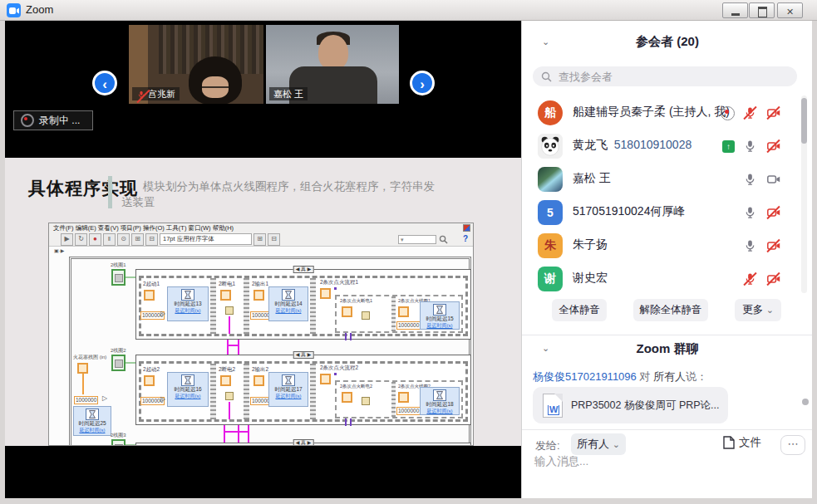  Describe the element at coordinates (666, 472) in the screenshot. I see `message-input` at that location.